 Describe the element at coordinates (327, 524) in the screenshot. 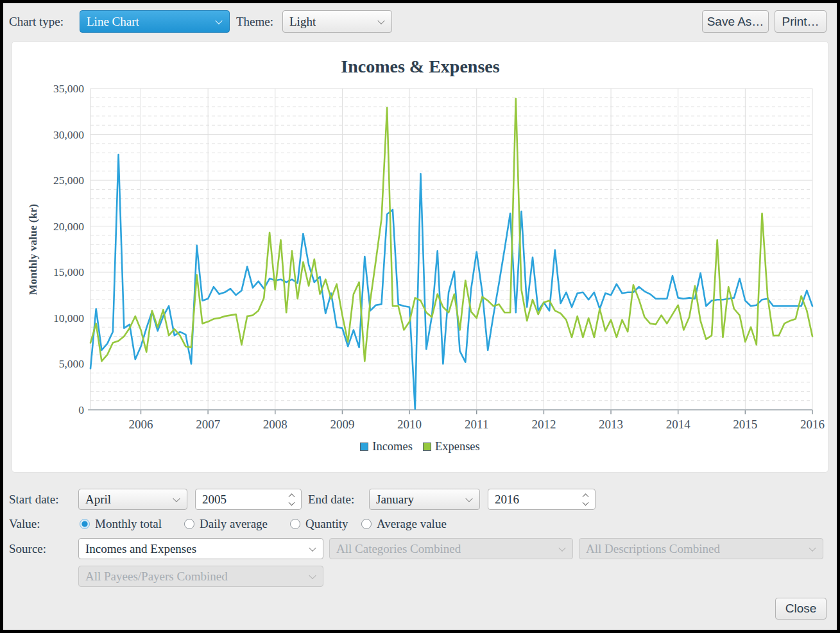

I see `radio-label: Quantity` at that location.